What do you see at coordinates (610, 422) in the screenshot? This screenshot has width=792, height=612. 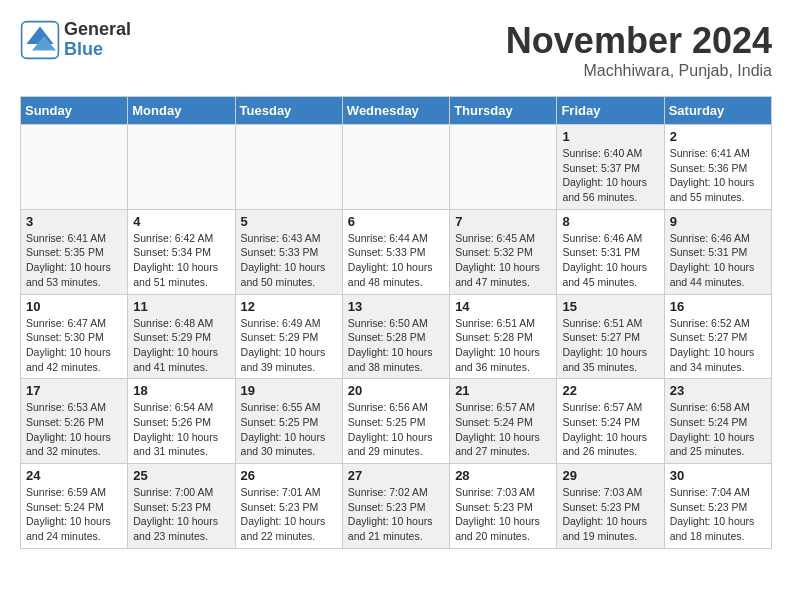 I see `calendar-day: 22Sunrise: 6:57 AM Sunset: 5:24 PM Dayli…` at bounding box center [610, 422].